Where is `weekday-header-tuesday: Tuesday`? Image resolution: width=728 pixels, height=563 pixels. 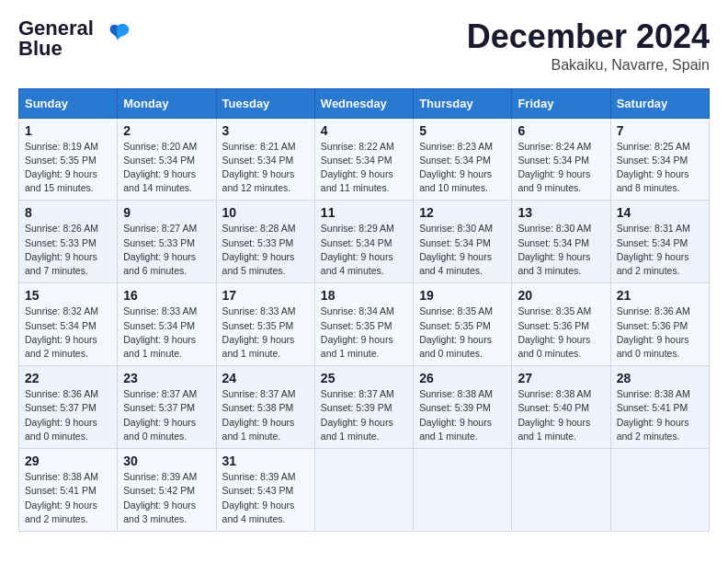 weekday-header-tuesday: Tuesday is located at coordinates (265, 103).